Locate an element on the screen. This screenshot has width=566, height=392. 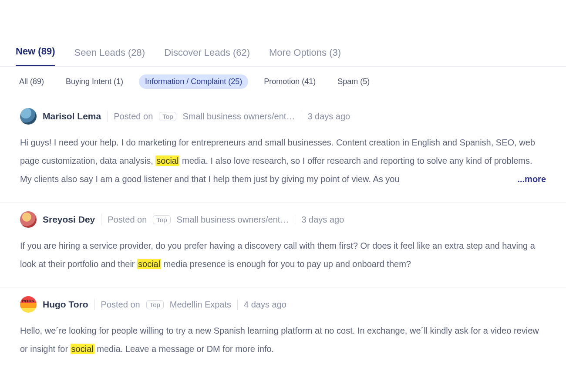
tab-new: New (89) is located at coordinates (35, 56).